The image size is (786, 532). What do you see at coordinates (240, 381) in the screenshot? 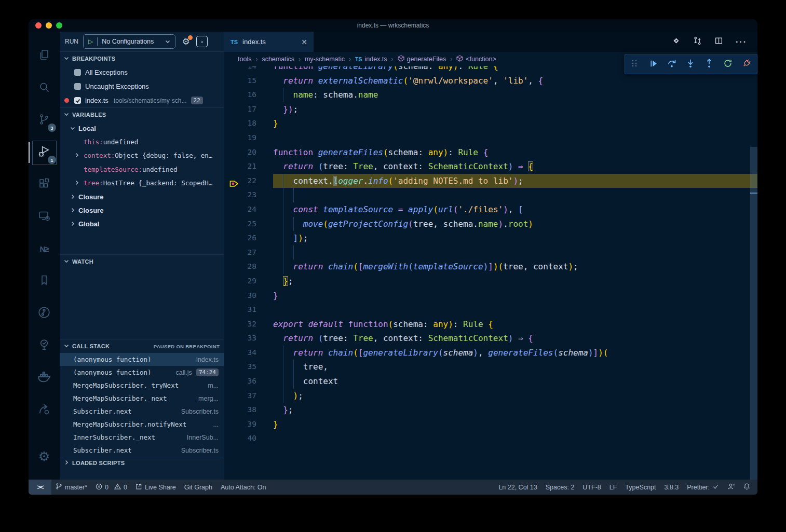
I see `line-number: 36` at bounding box center [240, 381].